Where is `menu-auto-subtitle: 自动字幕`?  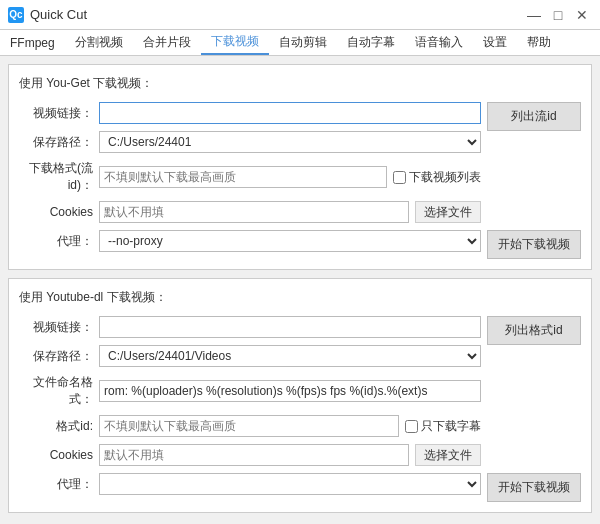 menu-auto-subtitle: 自动字幕 is located at coordinates (371, 42).